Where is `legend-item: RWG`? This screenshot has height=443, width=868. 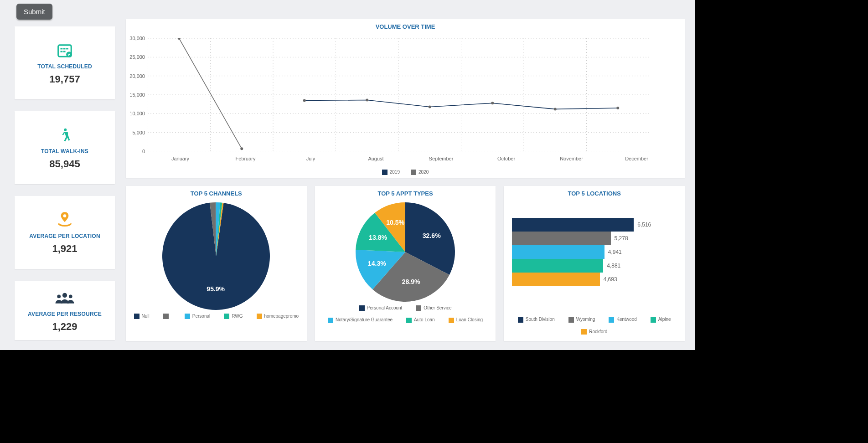
legend-item: RWG is located at coordinates (233, 316).